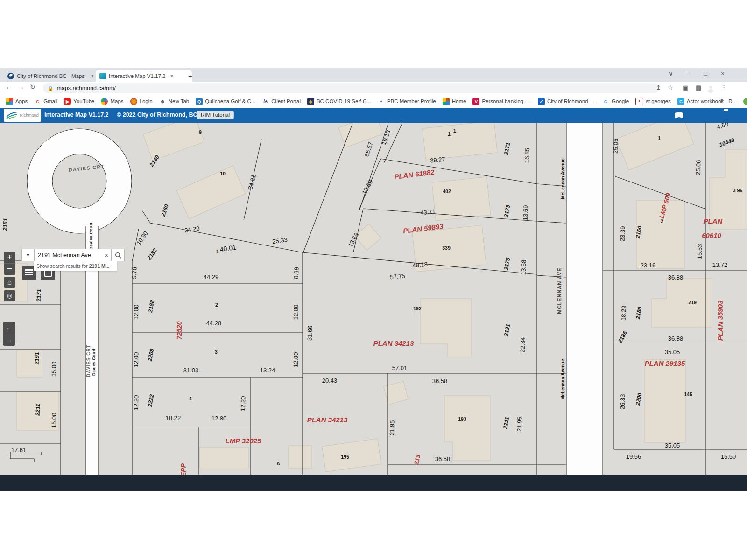 Image resolution: width=747 pixels, height=560 pixels. What do you see at coordinates (217, 305) in the screenshot?
I see `map-label: 2` at bounding box center [217, 305].